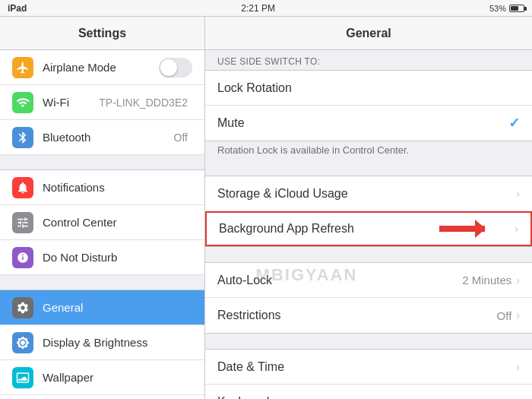 This screenshot has width=532, height=399. What do you see at coordinates (366, 194) in the screenshot?
I see `storage-label: Storage & iCloud Usage` at bounding box center [366, 194].